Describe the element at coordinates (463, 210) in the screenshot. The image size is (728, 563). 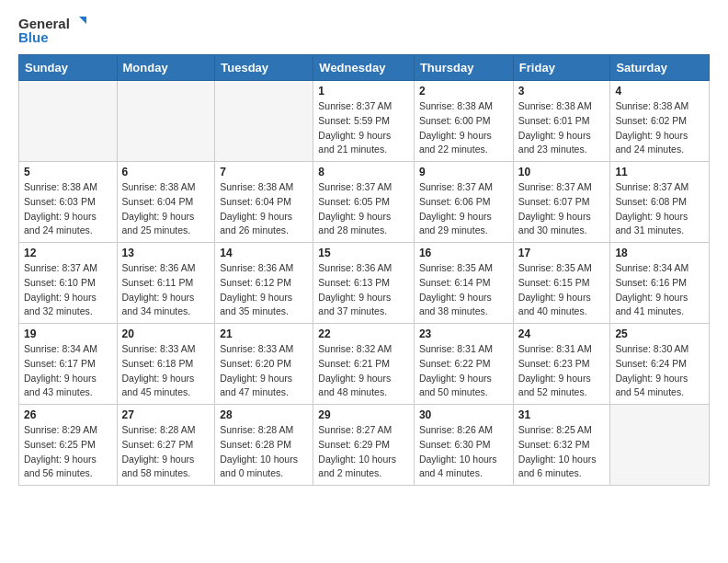
I see `day-info: Sunrise: 8:37 AM Sunset: 6:06 PM Dayligh…` at that location.